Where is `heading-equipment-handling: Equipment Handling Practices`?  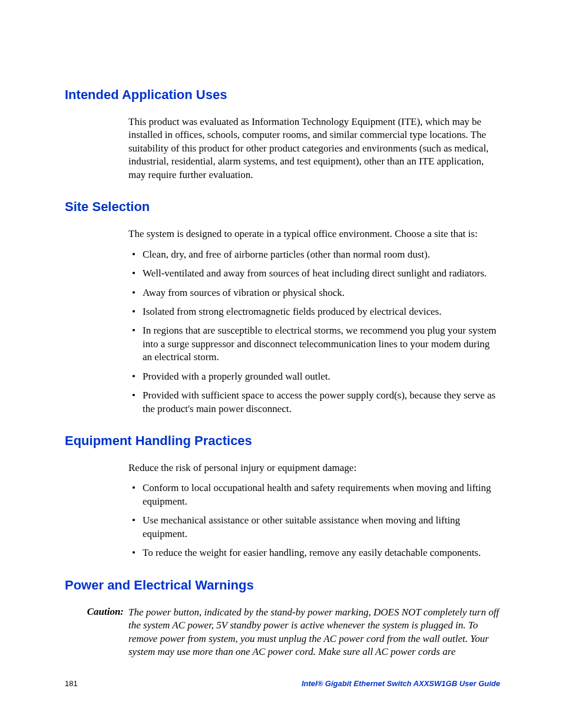
heading-equipment-handling: Equipment Handling Practices is located at coordinates (283, 441).